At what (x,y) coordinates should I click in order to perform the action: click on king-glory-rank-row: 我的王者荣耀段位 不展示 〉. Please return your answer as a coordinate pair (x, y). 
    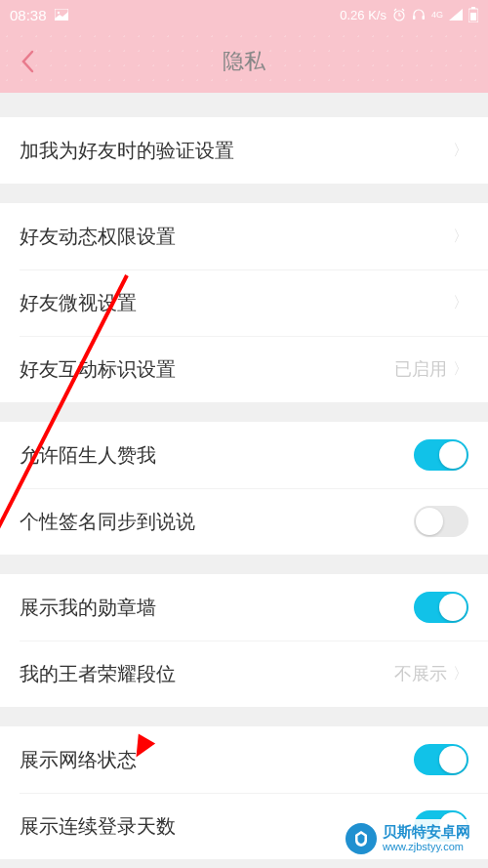
    Looking at the image, I should click on (244, 674).